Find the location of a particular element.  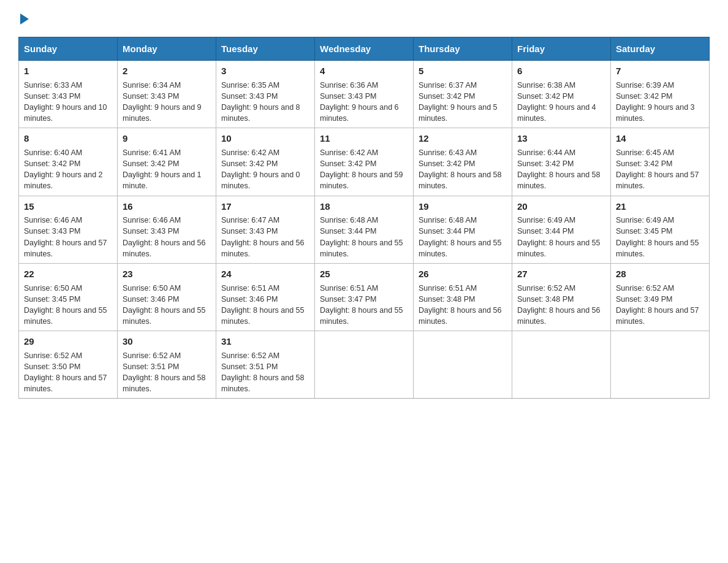

day-number: 30 is located at coordinates (167, 342).